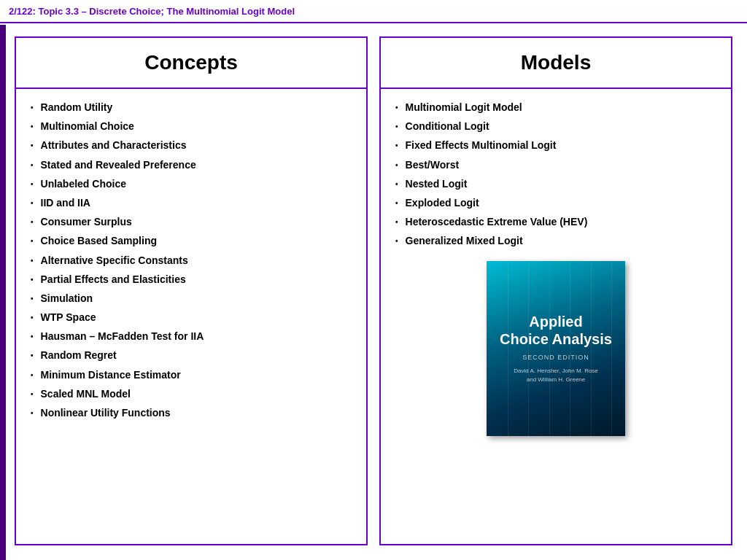 The width and height of the screenshot is (747, 560). What do you see at coordinates (191, 203) in the screenshot?
I see `list-item: •IID and IIA` at bounding box center [191, 203].